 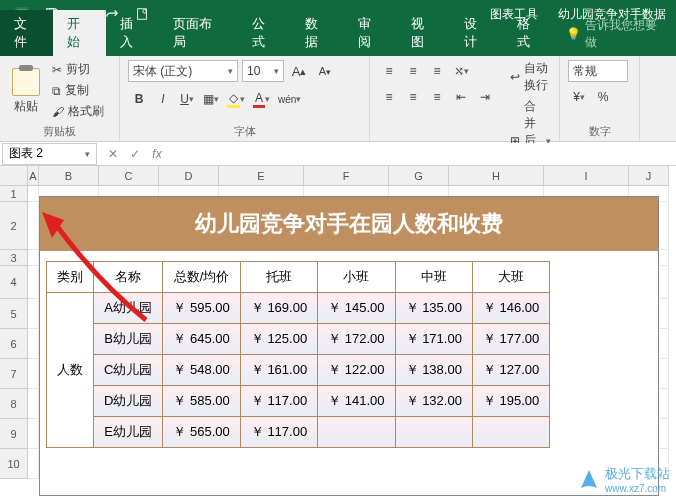 I want to click on table-value-cell: ￥ 138.00, so click(x=434, y=370).